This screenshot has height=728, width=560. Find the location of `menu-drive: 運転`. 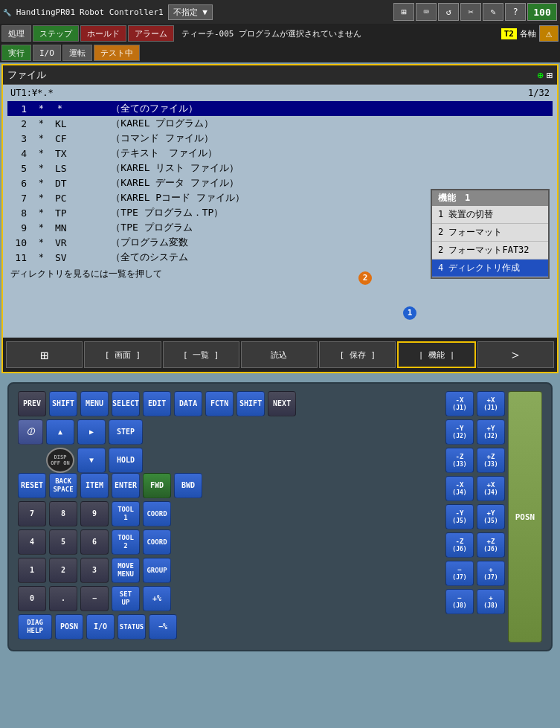

menu-drive: 運転 is located at coordinates (77, 53).